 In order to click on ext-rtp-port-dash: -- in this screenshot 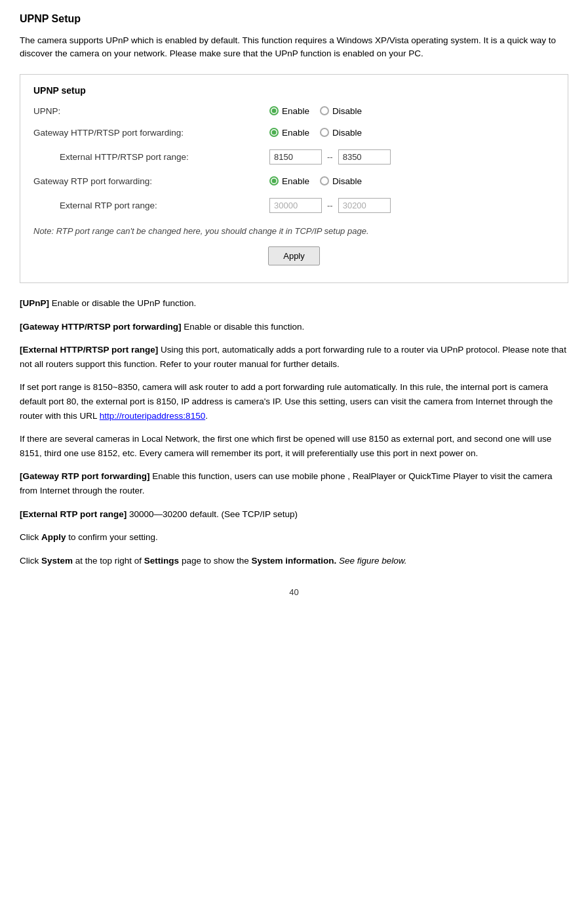, I will do `click(330, 206)`.